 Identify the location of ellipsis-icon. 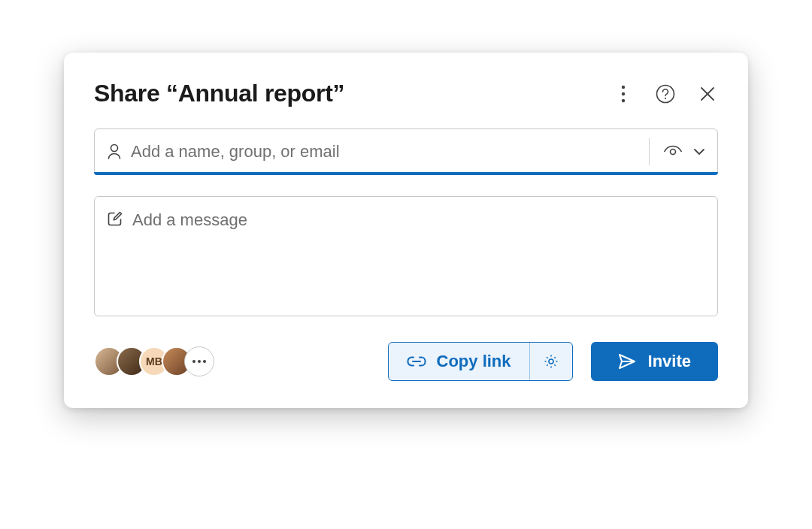
(199, 361).